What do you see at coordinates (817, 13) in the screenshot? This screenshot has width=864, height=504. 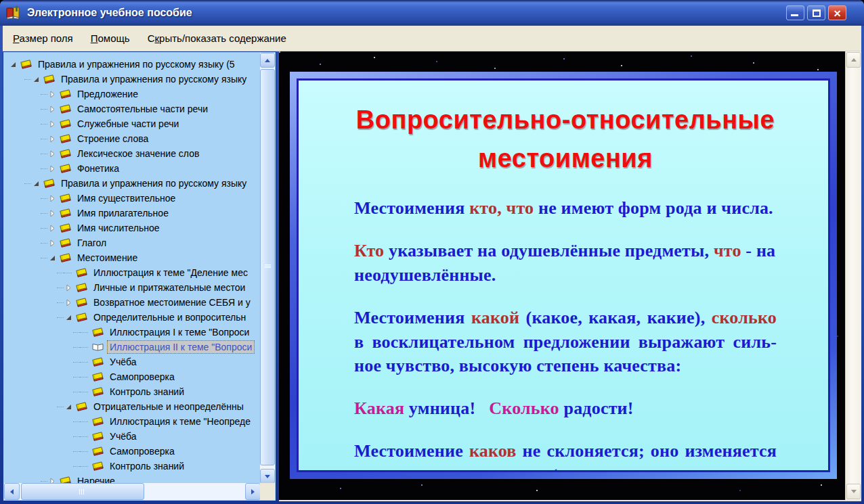 I see `maximize-button` at bounding box center [817, 13].